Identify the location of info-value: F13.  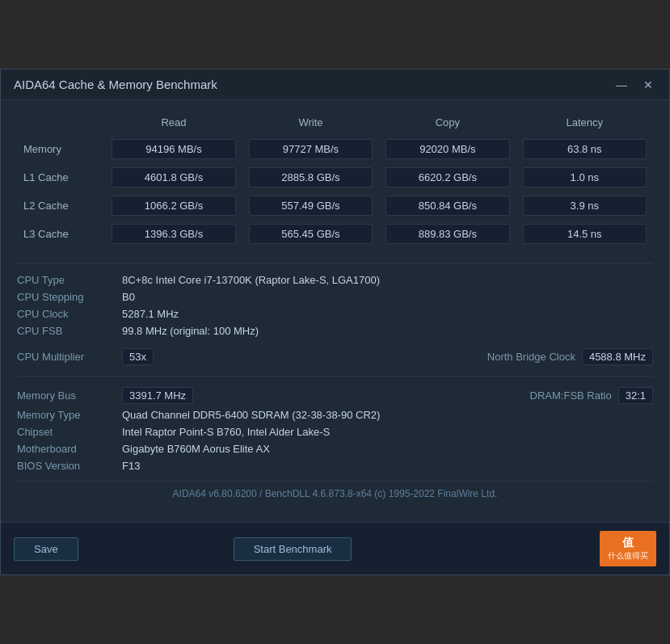
(388, 465).